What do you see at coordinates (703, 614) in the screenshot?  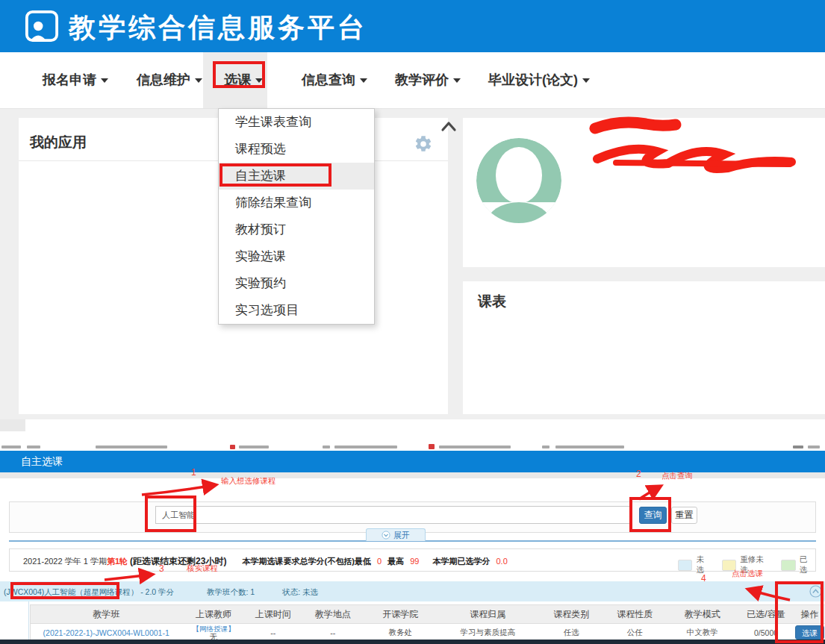 I see `col-header: 教学模式` at bounding box center [703, 614].